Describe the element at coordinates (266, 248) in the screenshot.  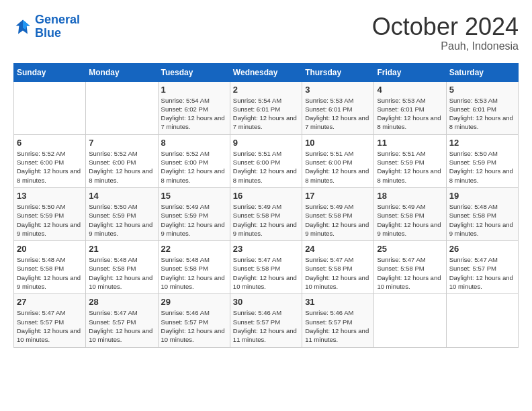
I see `day-number: 23` at that location.